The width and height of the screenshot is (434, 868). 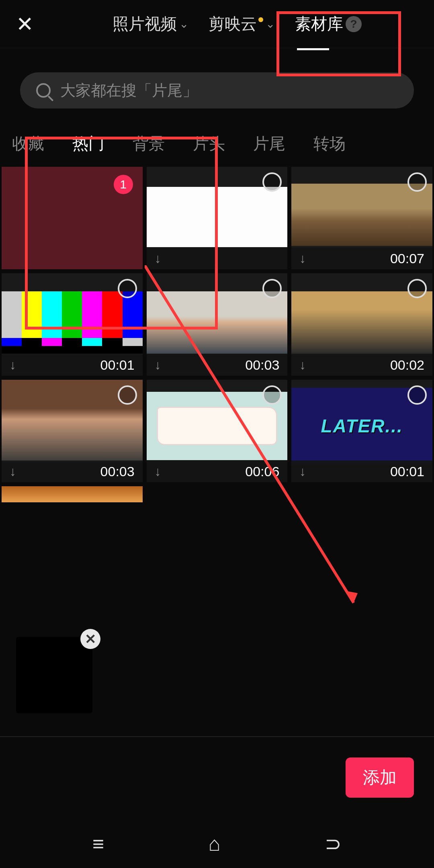 I want to click on tab-photos-videos: 照片视频 ⌄, so click(x=150, y=24).